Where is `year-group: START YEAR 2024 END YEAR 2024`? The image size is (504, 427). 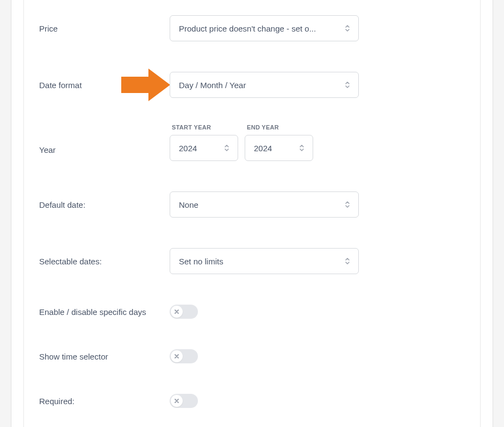
year-group: START YEAR 2024 END YEAR 2024 is located at coordinates (318, 143).